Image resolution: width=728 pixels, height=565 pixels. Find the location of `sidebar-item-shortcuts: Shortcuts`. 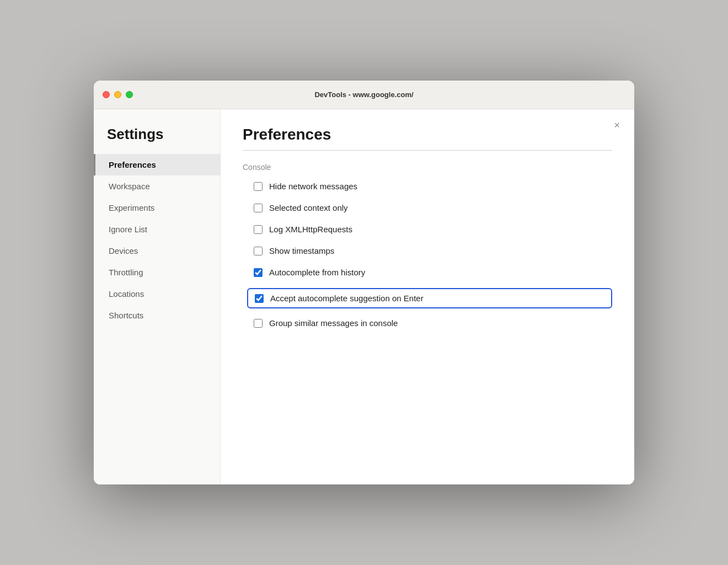

sidebar-item-shortcuts: Shortcuts is located at coordinates (157, 316).